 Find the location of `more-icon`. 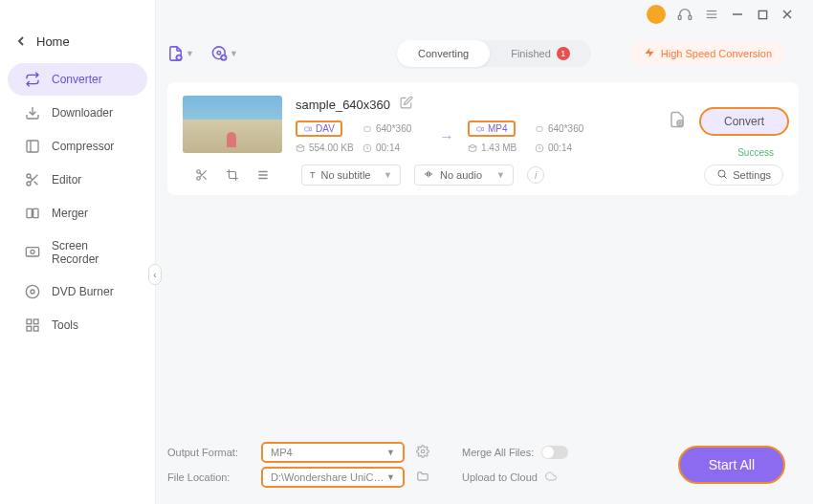

more-icon is located at coordinates (263, 175).